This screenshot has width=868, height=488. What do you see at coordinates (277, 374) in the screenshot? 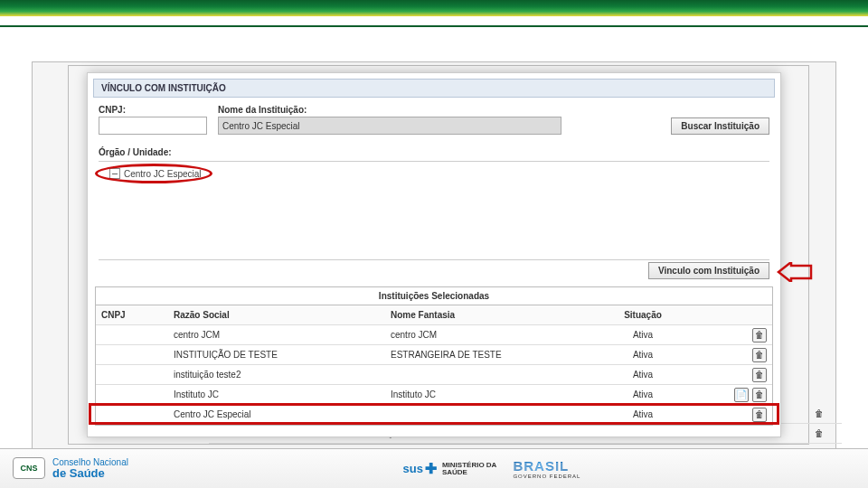
I see `cell-razao: instituição teste2` at bounding box center [277, 374].